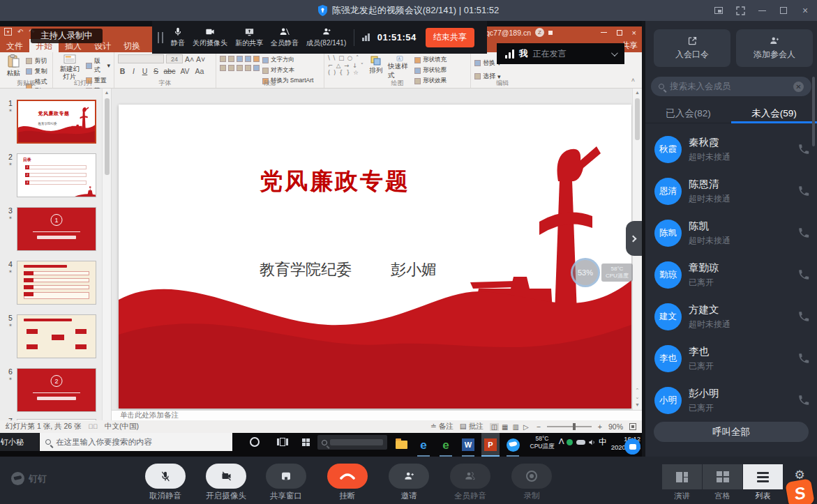  What do you see at coordinates (57, 229) in the screenshot?
I see `slide-thumbnail-3: 1` at bounding box center [57, 229].